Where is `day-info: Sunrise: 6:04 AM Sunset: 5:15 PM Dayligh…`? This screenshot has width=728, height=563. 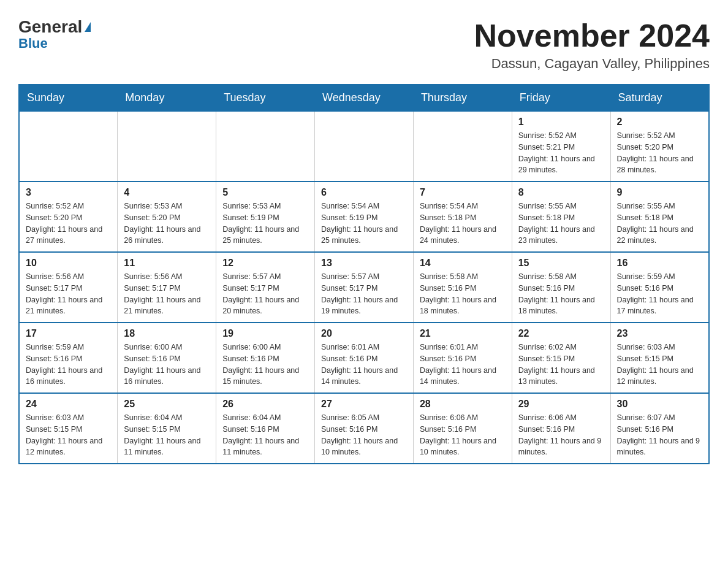 day-info: Sunrise: 6:04 AM Sunset: 5:15 PM Dayligh… is located at coordinates (167, 435).